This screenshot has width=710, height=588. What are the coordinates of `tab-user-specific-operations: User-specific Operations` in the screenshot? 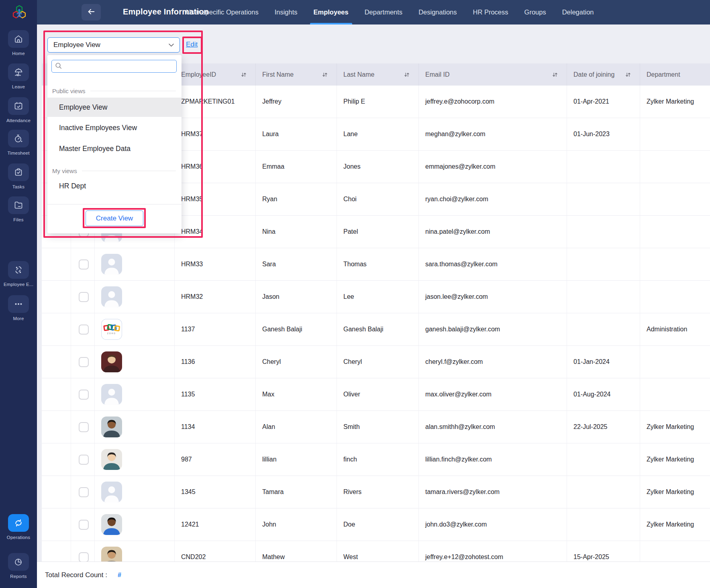 It's located at (222, 12).